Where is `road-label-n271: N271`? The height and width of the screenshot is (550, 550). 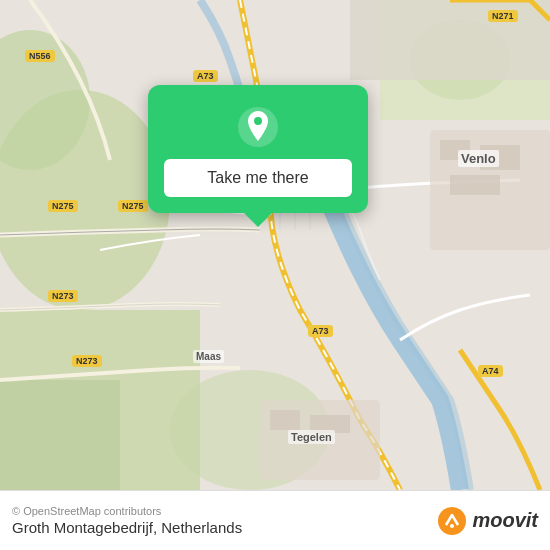
road-label-n271: N271 is located at coordinates (503, 16).